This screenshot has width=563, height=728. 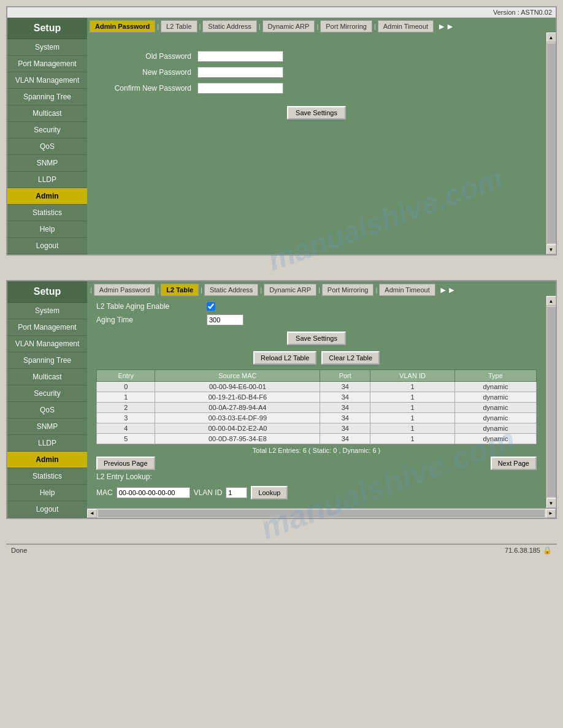 What do you see at coordinates (47, 400) in the screenshot?
I see `sidebar-panel2: Setup System Port Management VLAN Manage…` at bounding box center [47, 400].